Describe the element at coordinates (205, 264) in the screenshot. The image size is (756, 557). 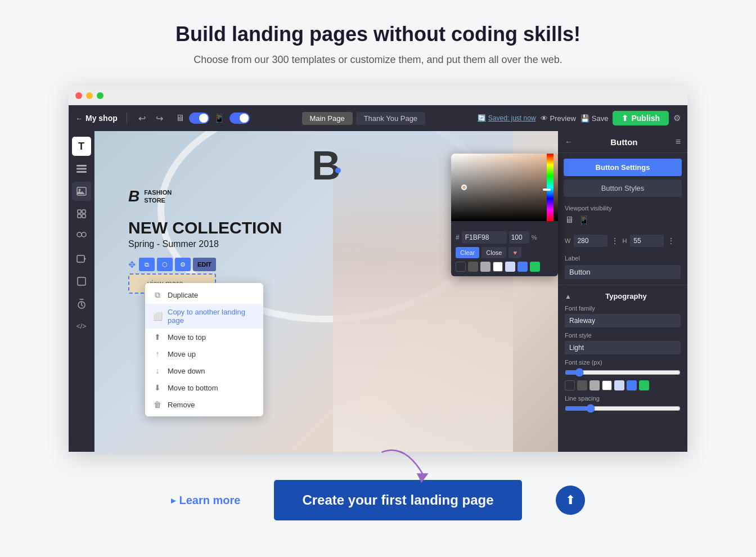
I see `ctrl-edit: EDIT` at that location.